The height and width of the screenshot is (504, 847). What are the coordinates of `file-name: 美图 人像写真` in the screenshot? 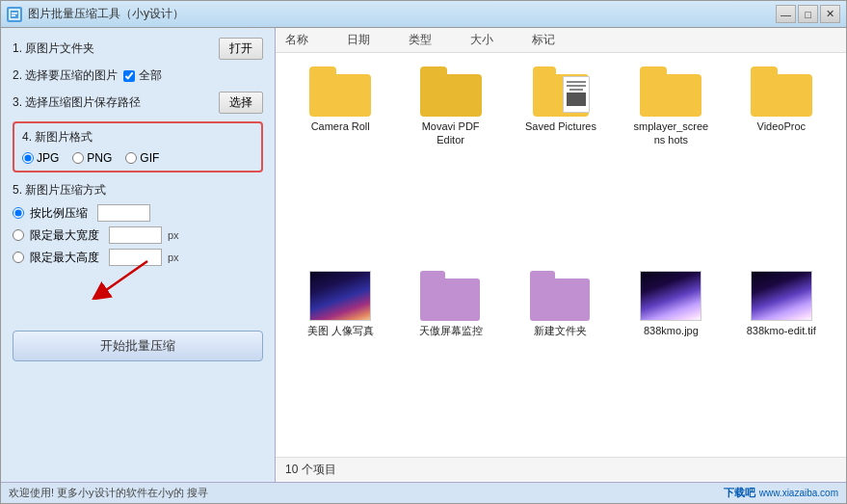 It's located at (341, 331).